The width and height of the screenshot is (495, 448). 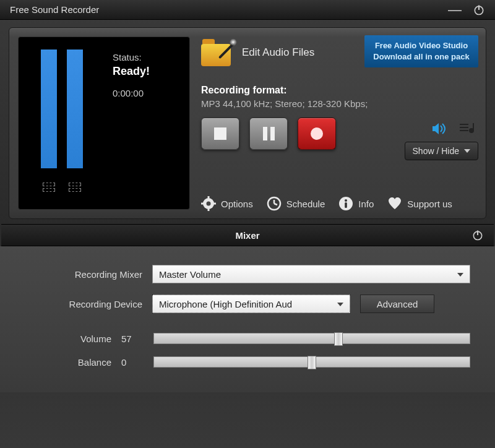 What do you see at coordinates (340, 204) in the screenshot?
I see `toolbar: Options Schedule Info Support us` at bounding box center [340, 204].